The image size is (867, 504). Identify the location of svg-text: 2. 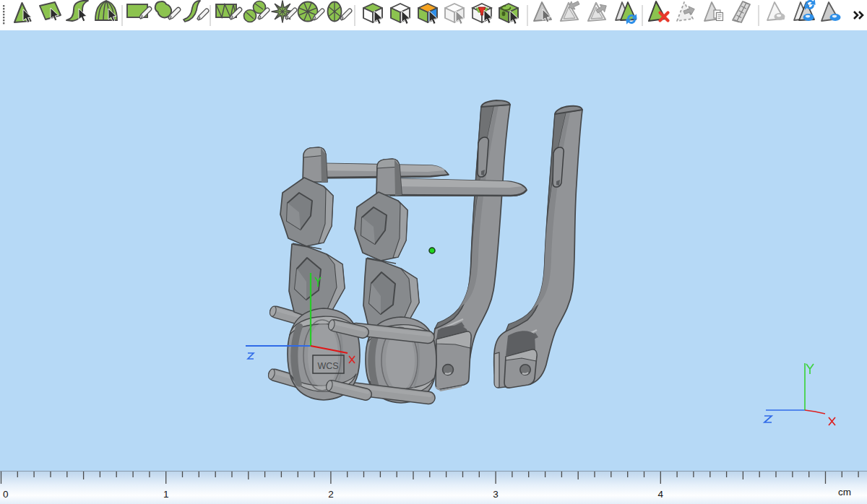
(331, 494).